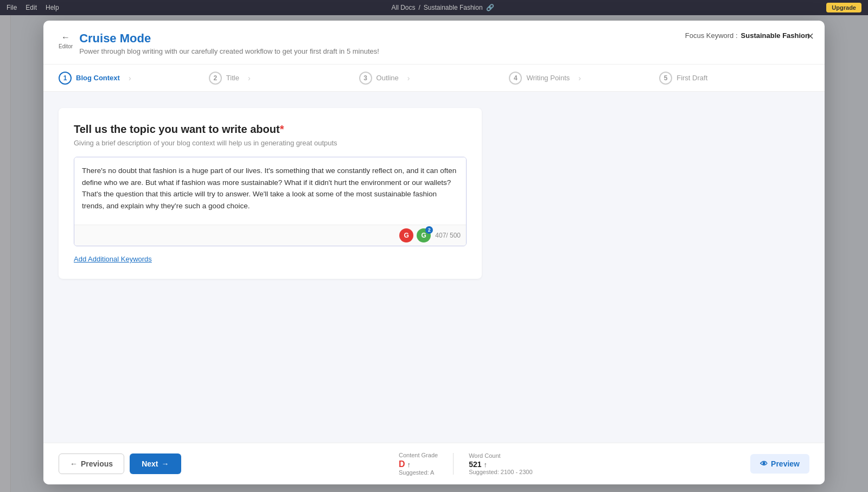 This screenshot has height=492, width=868. Describe the element at coordinates (443, 8) in the screenshot. I see `breadcrumb: All Docs / Sustainable Fashion 🔗` at that location.